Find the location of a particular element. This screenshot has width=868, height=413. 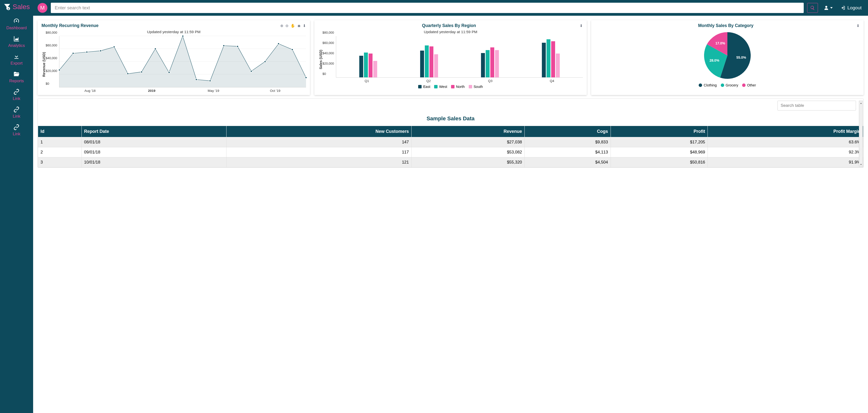

table-row: 209/01/18117$53,082$4,113$48,96992.3% is located at coordinates (451, 152).